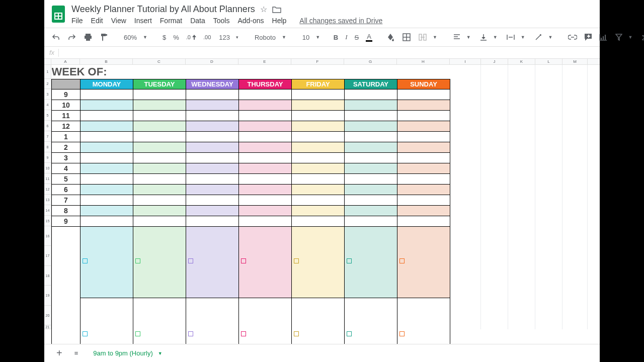 The width and height of the screenshot is (644, 362). What do you see at coordinates (76, 353) in the screenshot?
I see `all-sheets-icon: ≡` at bounding box center [76, 353].